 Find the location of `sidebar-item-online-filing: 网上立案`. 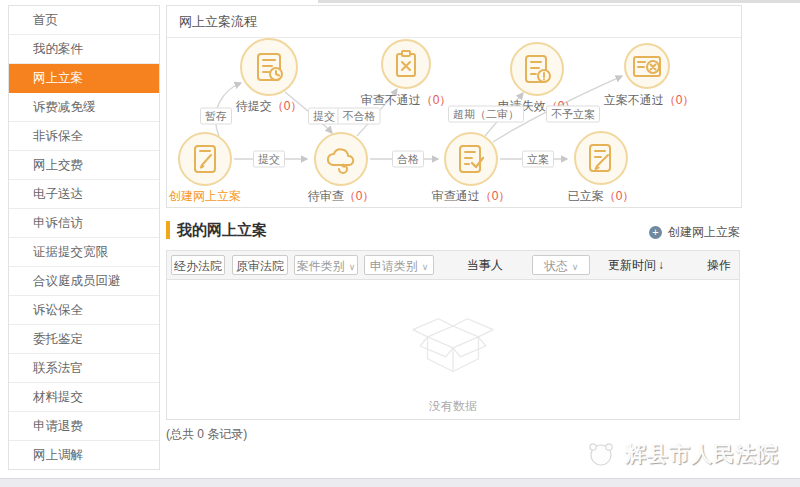

sidebar-item-online-filing: 网上立案 is located at coordinates (84, 78).